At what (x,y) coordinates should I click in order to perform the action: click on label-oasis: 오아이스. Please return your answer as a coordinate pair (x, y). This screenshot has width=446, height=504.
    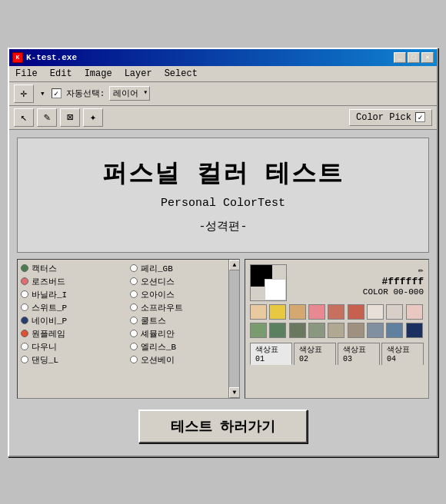
    Looking at the image, I should click on (158, 295).